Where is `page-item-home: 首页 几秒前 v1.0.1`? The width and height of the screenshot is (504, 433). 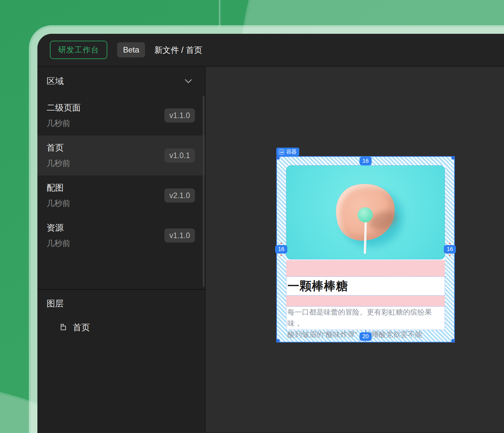 page-item-home: 首页 几秒前 v1.0.1 is located at coordinates (121, 155).